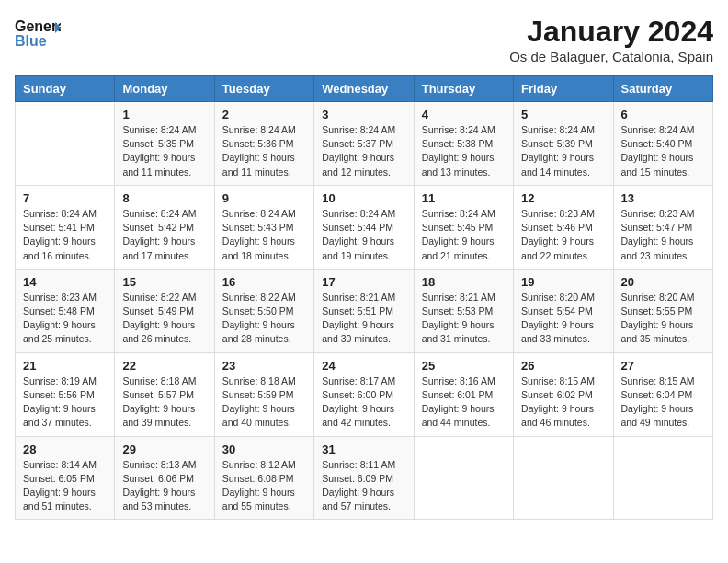 This screenshot has height=563, width=728. I want to click on sunset-text: Sunset: 5:38 PM, so click(458, 144).